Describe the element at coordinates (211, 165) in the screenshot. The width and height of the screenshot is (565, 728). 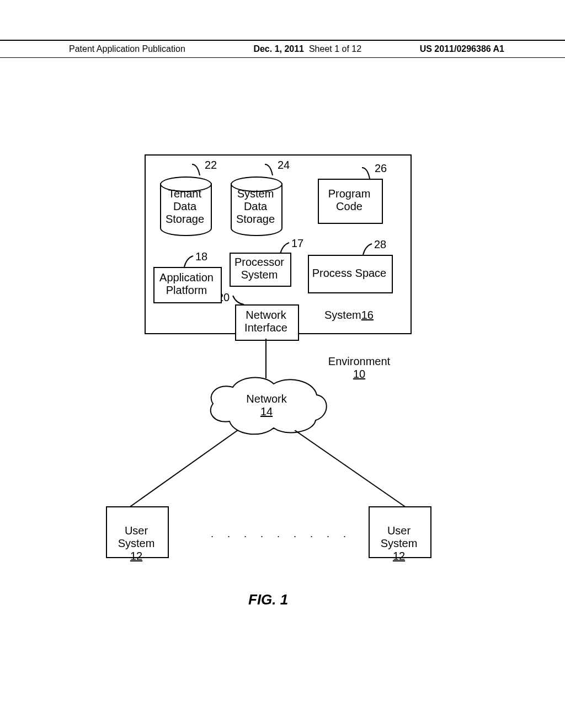
I see `ref-22: 22` at that location.